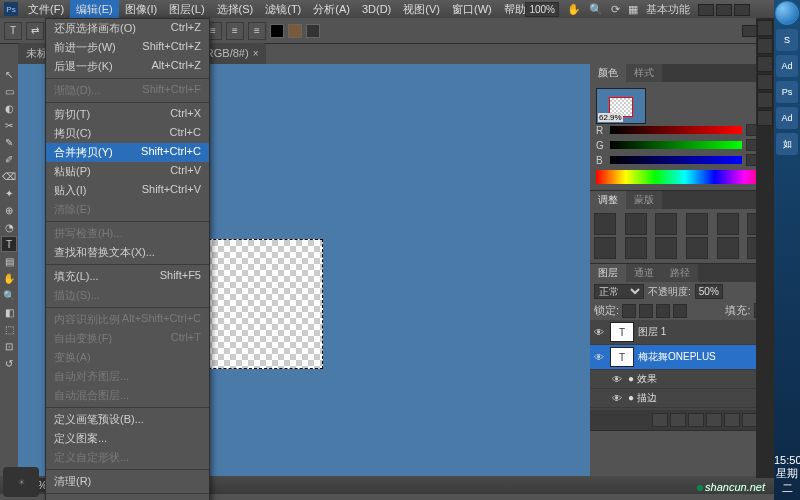 The height and width of the screenshot is (500, 800). Describe the element at coordinates (668, 10) in the screenshot. I see `workspace-label: 基本功能` at that location.